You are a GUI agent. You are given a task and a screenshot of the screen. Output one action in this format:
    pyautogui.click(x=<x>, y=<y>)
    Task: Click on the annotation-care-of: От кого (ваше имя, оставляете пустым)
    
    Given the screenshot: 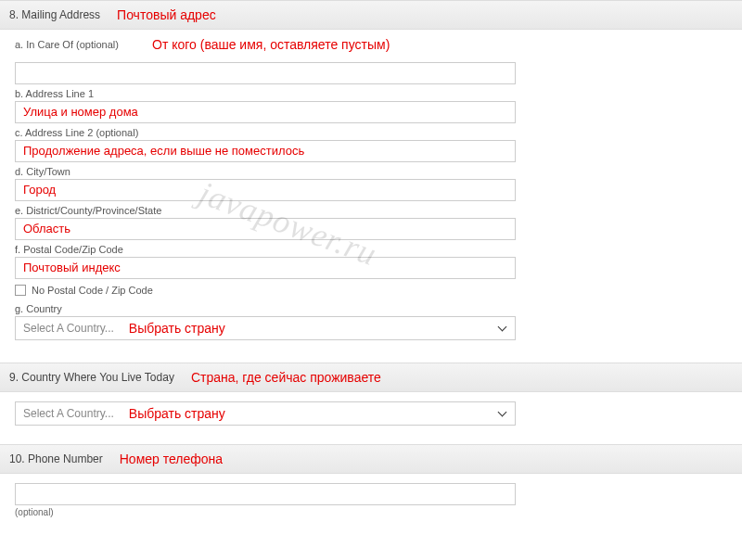 What is the action you would take?
    pyautogui.click(x=271, y=45)
    